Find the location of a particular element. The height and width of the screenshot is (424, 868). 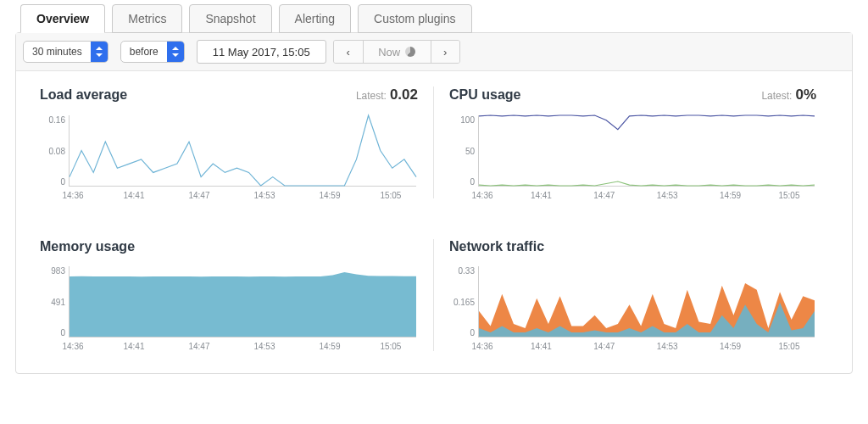

direction-select: before is located at coordinates (153, 52).